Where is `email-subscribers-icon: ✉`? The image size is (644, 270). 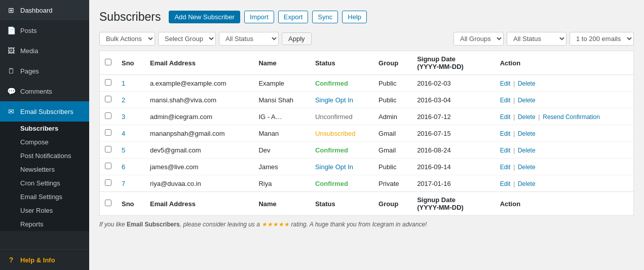 email-subscribers-icon: ✉ is located at coordinates (11, 111).